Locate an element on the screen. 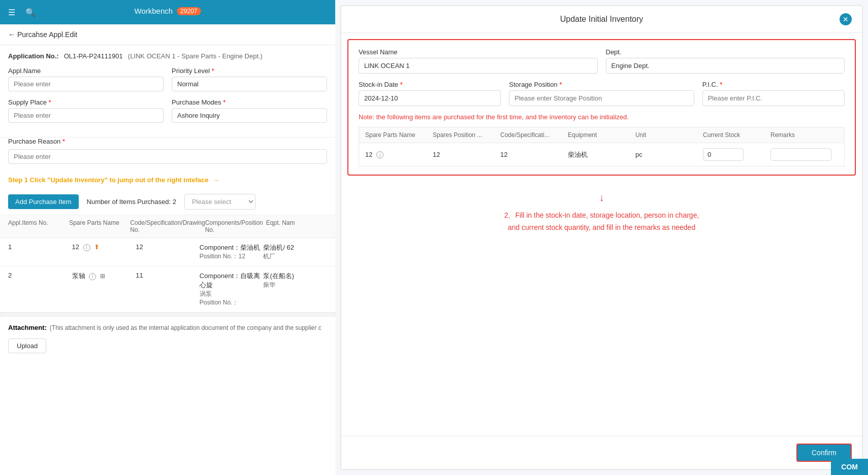 This screenshot has height=475, width=868. back-link: ← Purcahse Appl.Edit is located at coordinates (43, 35).